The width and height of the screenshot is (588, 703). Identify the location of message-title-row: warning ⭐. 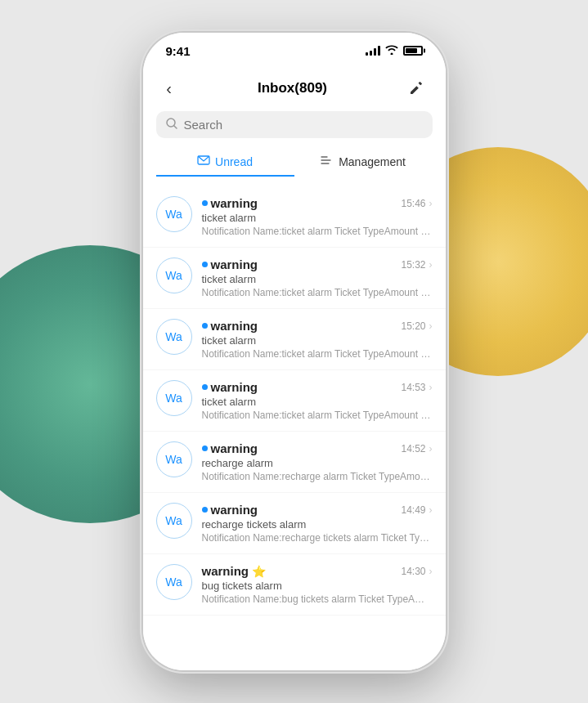
(234, 571).